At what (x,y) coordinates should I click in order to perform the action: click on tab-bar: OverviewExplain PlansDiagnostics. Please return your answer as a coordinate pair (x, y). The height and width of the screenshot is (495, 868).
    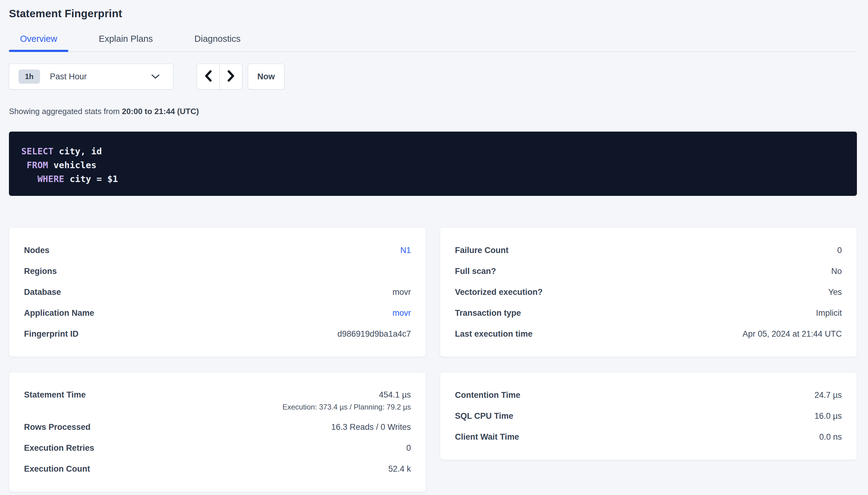
    Looking at the image, I should click on (433, 43).